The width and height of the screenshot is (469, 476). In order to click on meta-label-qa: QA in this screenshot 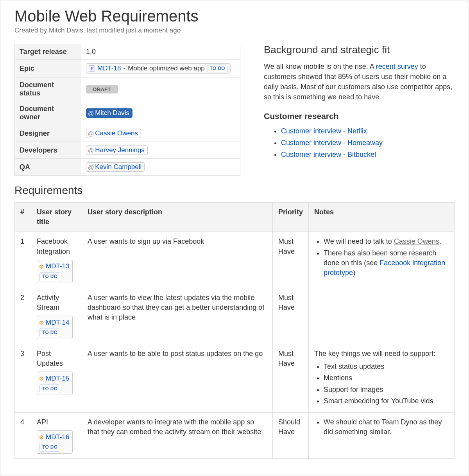, I will do `click(48, 167)`.